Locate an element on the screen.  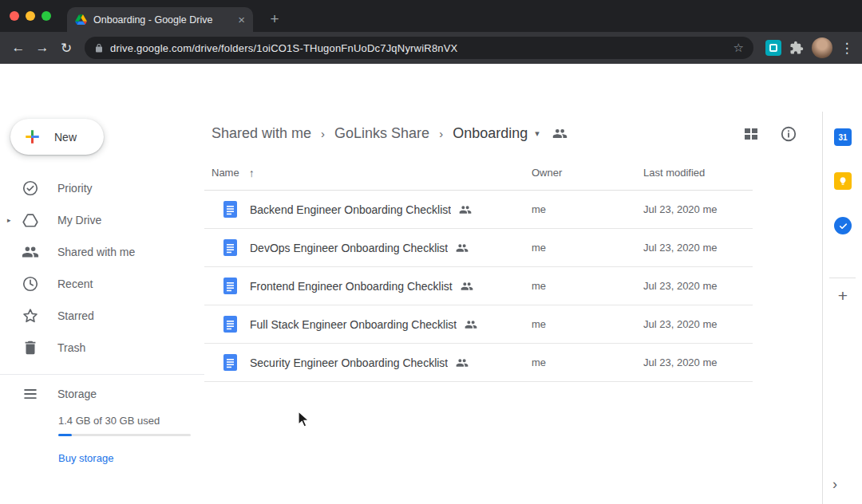
lock-icon is located at coordinates (99, 48).